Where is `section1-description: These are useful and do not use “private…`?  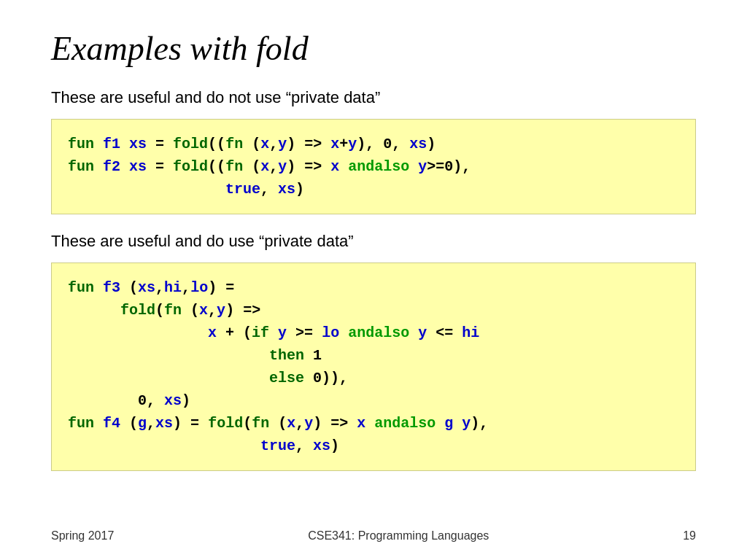
section1-description: These are useful and do not use “private… is located at coordinates (374, 98).